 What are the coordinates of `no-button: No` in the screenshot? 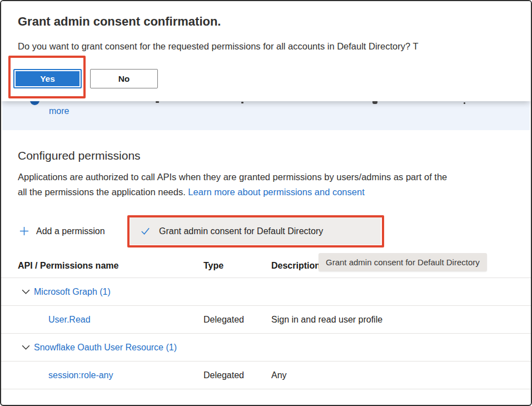 It's located at (124, 79).